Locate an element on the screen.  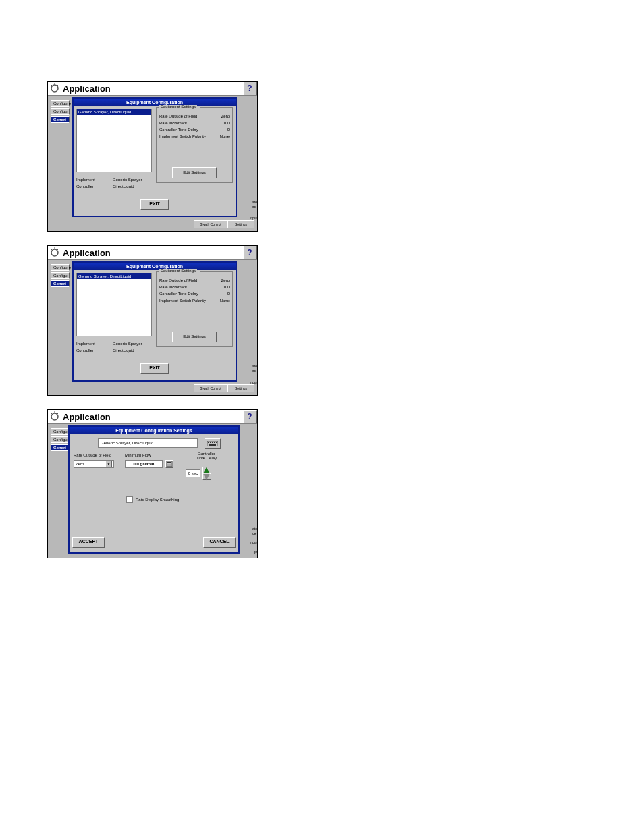
cancel-button: CANCEL is located at coordinates (219, 542).